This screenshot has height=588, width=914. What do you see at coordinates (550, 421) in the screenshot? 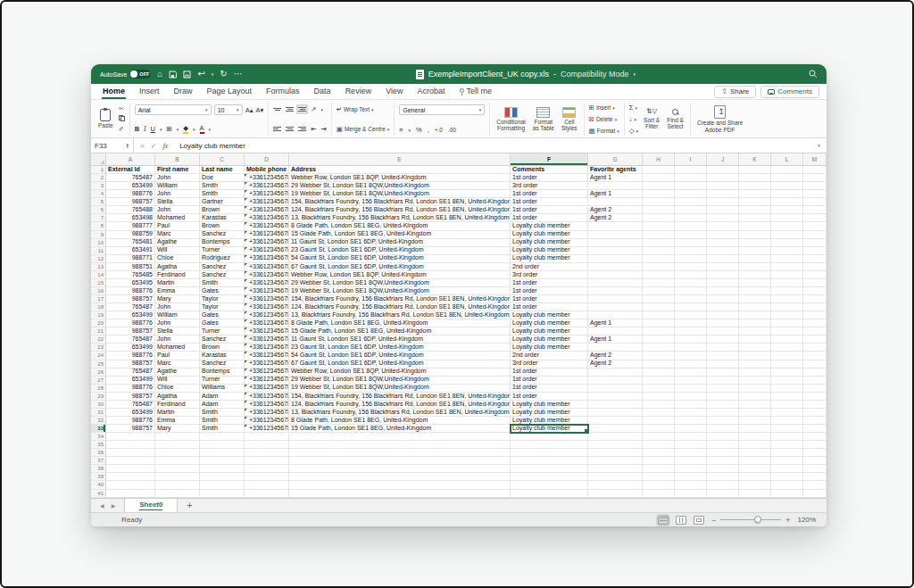
I see `cell-F32: Loyalty club member` at bounding box center [550, 421].